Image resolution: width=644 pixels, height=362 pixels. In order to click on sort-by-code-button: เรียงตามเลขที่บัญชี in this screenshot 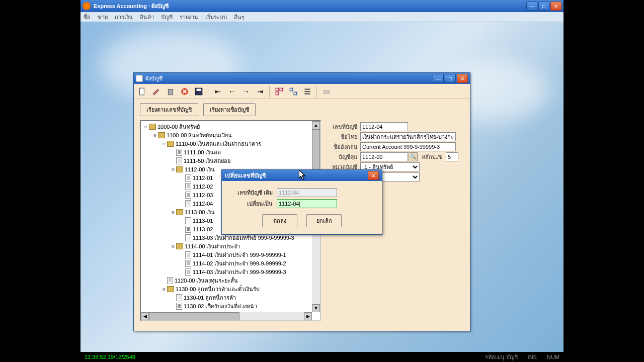, I will do `click(169, 110)`.